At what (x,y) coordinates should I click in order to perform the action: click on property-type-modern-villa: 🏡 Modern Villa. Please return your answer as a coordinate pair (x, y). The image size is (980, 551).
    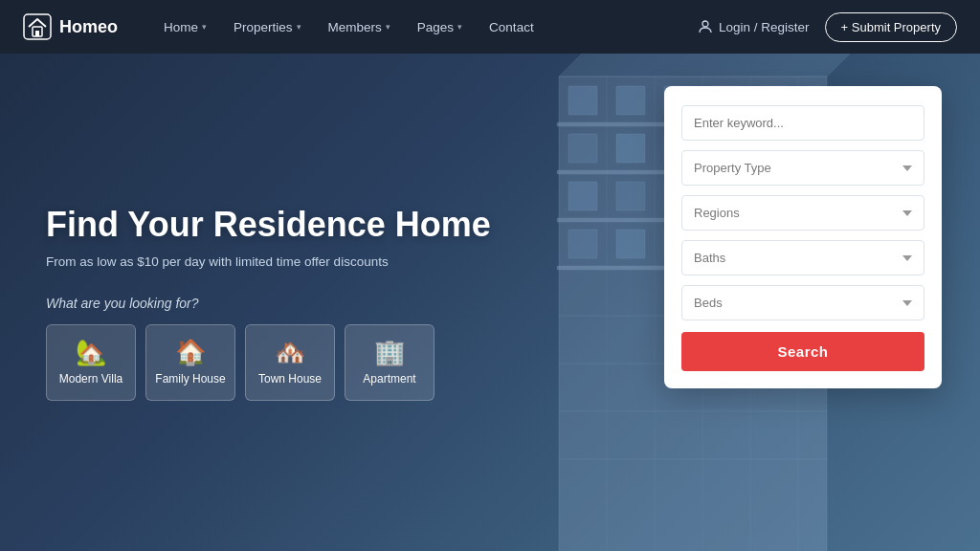
    Looking at the image, I should click on (91, 363).